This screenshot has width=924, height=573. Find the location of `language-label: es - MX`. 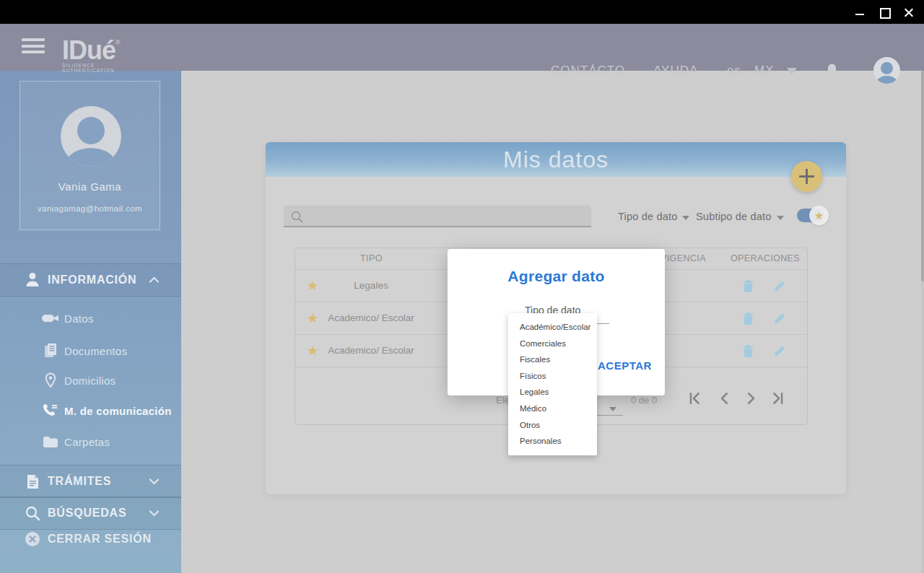

language-label: es - MX is located at coordinates (751, 71).